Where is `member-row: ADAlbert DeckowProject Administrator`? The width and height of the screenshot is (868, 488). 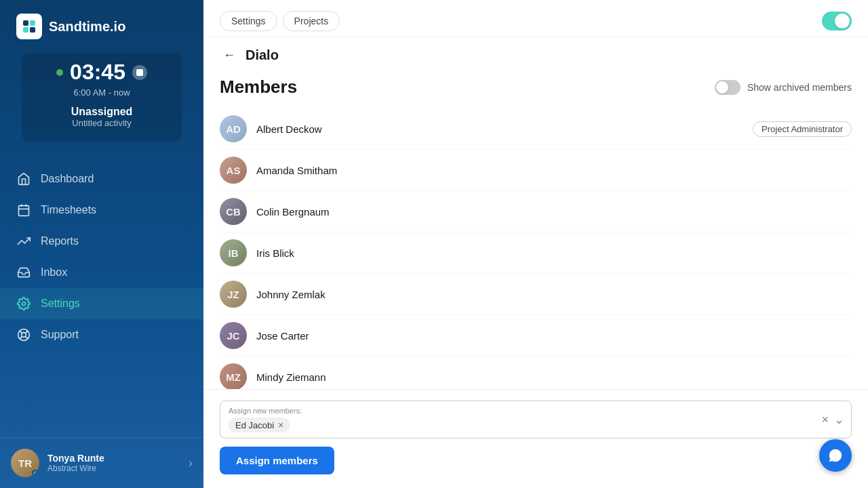 member-row: ADAlbert DeckowProject Administrator is located at coordinates (536, 129).